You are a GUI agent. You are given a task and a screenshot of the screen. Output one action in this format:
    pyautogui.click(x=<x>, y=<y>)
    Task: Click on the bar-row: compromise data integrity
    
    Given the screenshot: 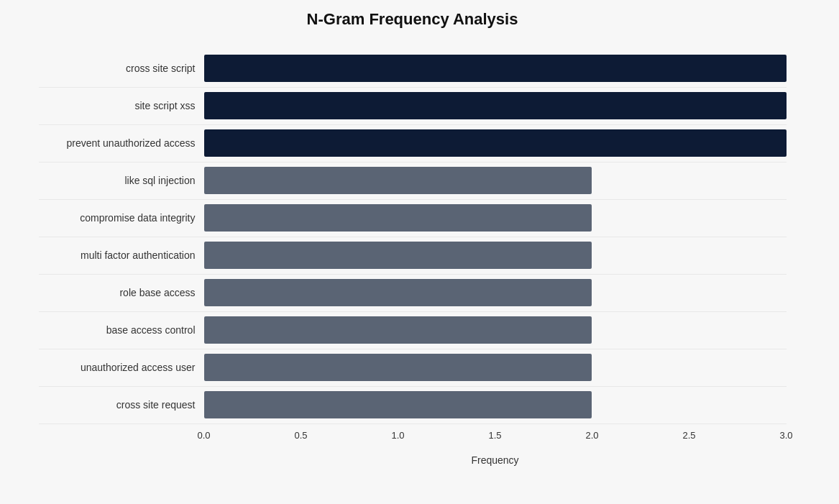 What is the action you would take?
    pyautogui.click(x=413, y=219)
    